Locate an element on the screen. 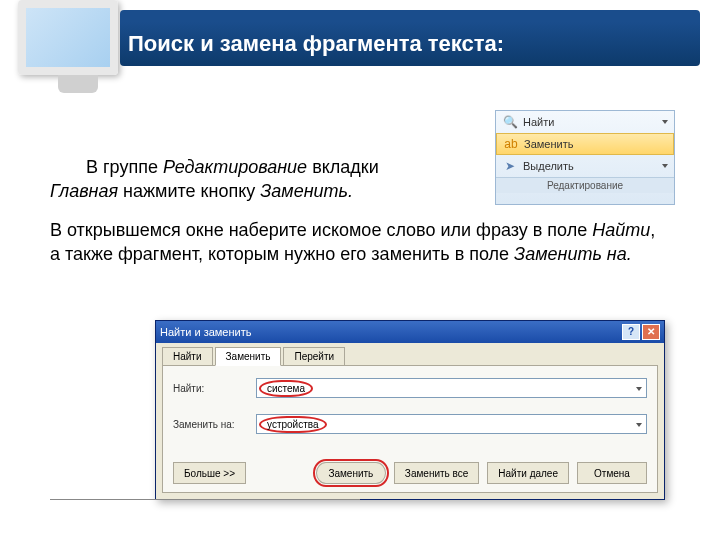 The width and height of the screenshot is (720, 540). ribbon-find-button: 🔍 Найти is located at coordinates (585, 122).